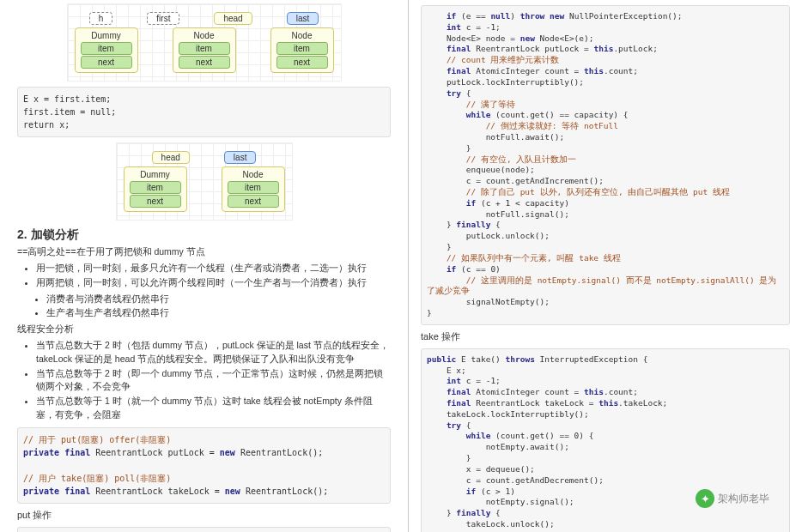 The width and height of the screenshot is (802, 532). Describe the element at coordinates (204, 465) in the screenshot. I see `code-block-2: // 用于 put(阻塞) offer(非阻塞) private final R…` at that location.